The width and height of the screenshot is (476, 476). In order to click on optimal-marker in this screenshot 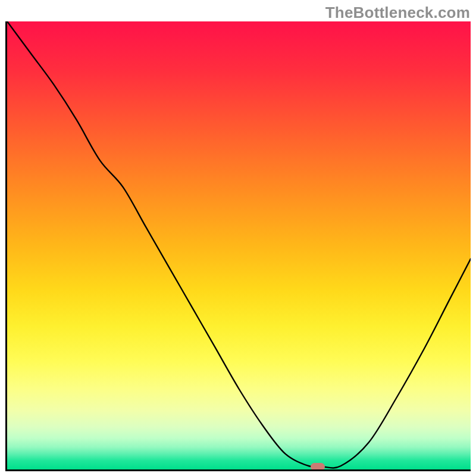, I will do `click(318, 466)`.